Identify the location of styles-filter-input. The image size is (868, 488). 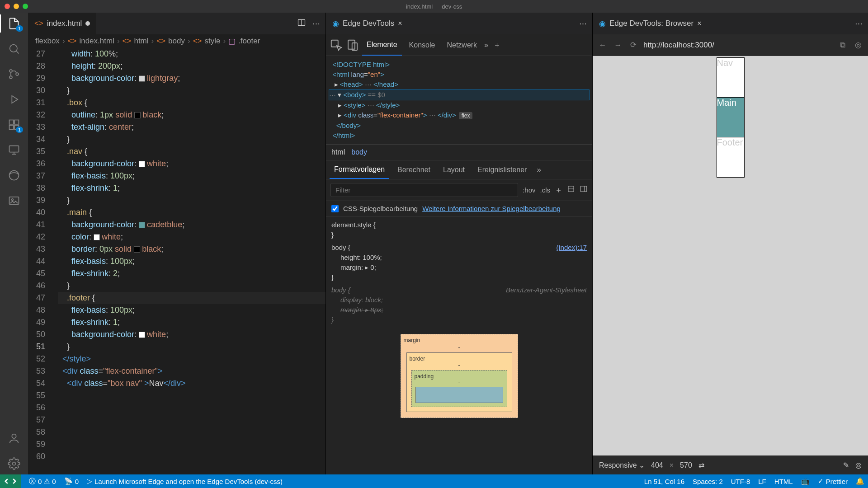
(424, 190).